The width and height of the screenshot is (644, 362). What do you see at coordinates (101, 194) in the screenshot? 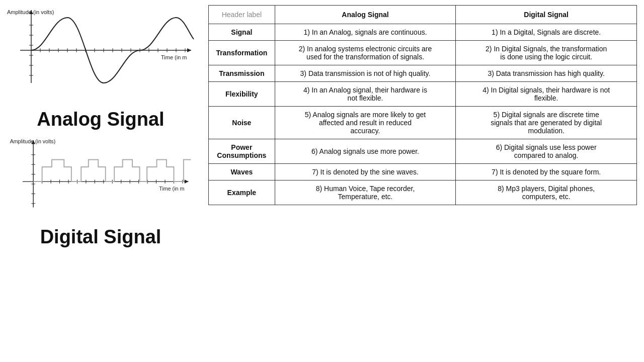
I see `digital-section: Amplitude (in volts)` at bounding box center [101, 194].